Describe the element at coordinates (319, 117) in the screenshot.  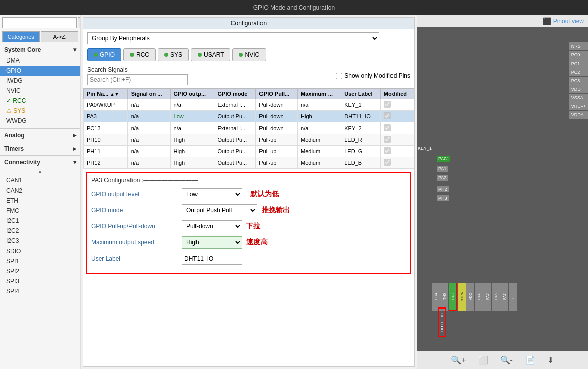
I see `cell-maximum: High` at that location.